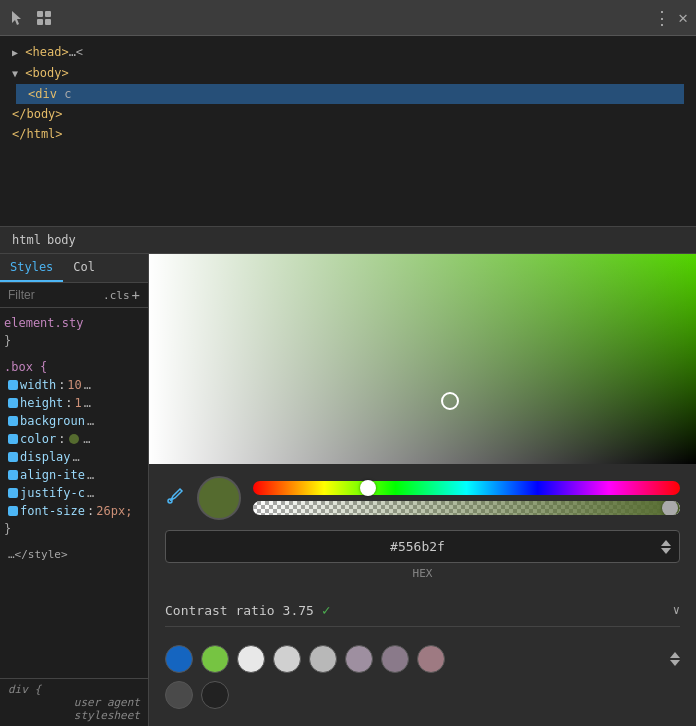 The width and height of the screenshot is (696, 726). I want to click on swatch-rose, so click(431, 659).